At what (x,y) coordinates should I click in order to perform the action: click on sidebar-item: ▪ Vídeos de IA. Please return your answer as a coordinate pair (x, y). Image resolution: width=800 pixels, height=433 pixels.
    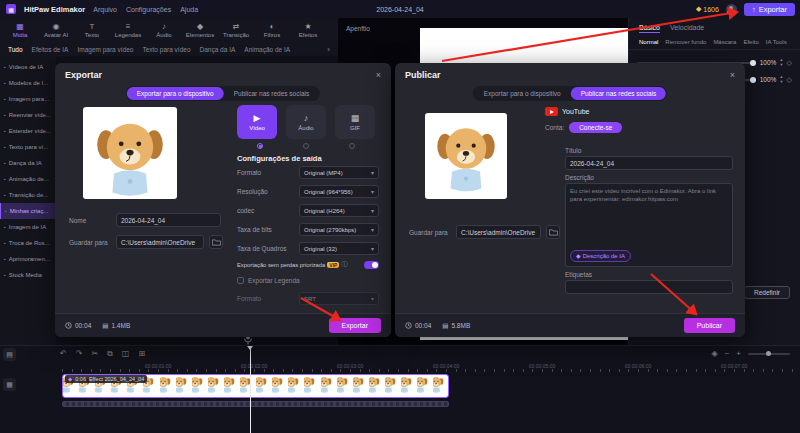
    Looking at the image, I should click on (28, 67).